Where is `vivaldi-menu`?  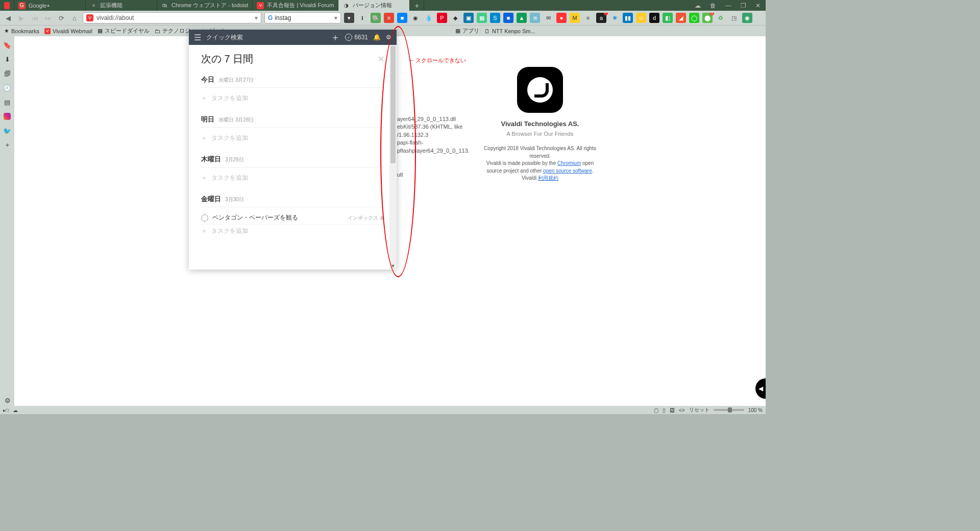 vivaldi-menu is located at coordinates (7, 5).